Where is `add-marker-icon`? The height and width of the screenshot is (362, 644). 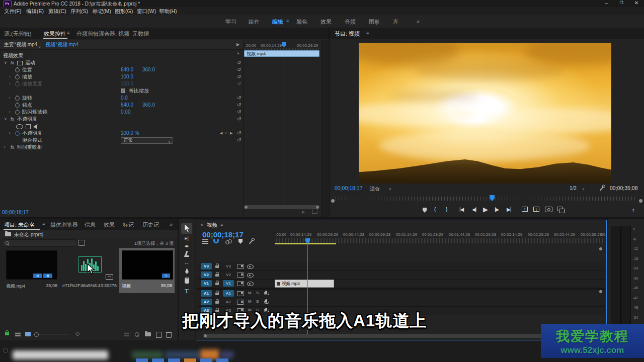 add-marker-icon is located at coordinates (240, 241).